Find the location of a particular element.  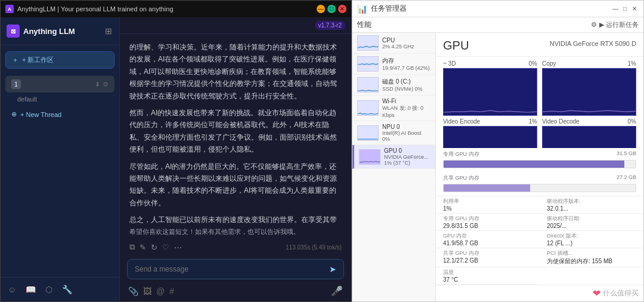

chart-3d-canvas is located at coordinates (490, 92).